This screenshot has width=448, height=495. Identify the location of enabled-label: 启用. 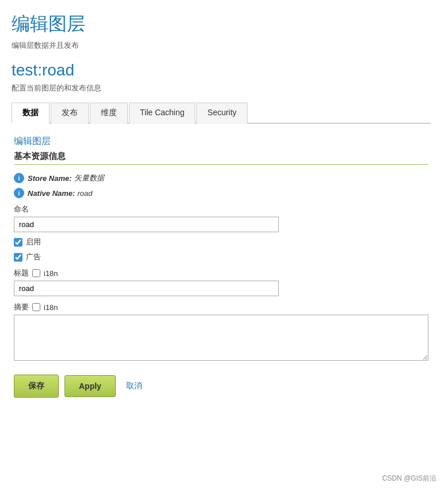
(33, 242).